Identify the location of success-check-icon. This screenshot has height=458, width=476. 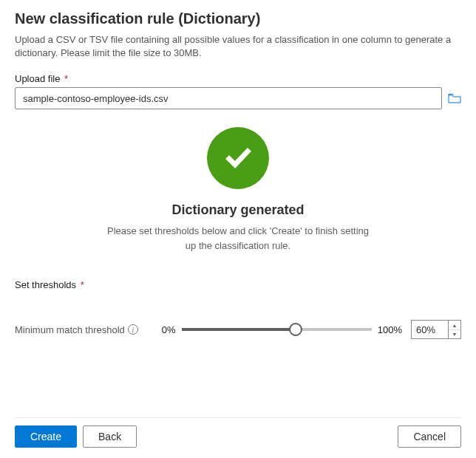
(238, 158).